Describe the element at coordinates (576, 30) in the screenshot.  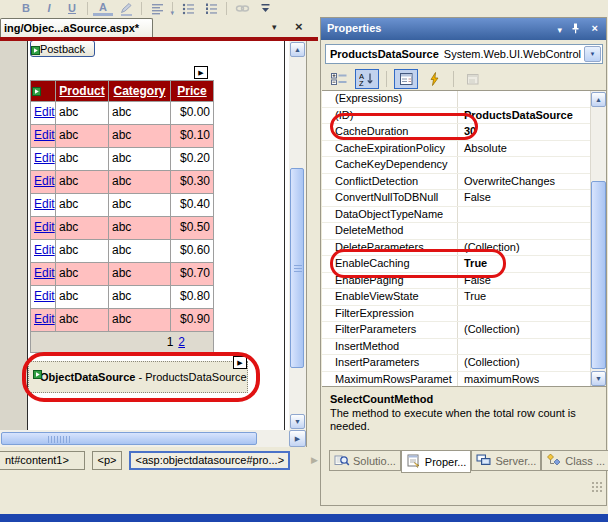
I see `pin-icon` at that location.